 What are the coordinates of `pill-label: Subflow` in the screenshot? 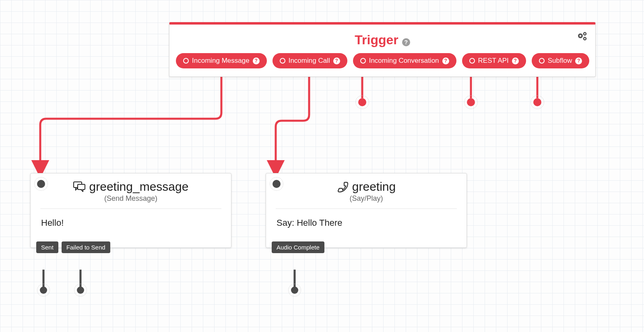 It's located at (560, 61).